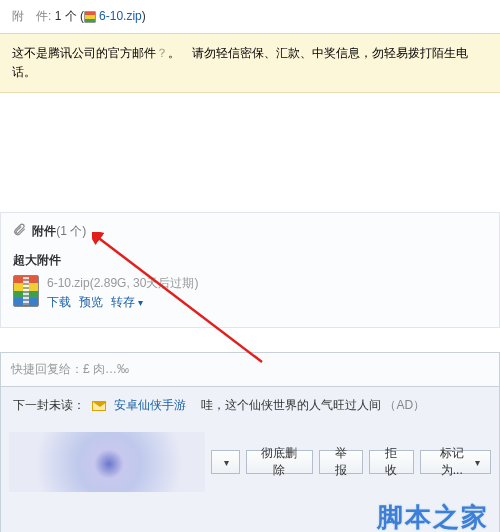  Describe the element at coordinates (59, 302) in the screenshot. I see `download-link: 下载` at that location.